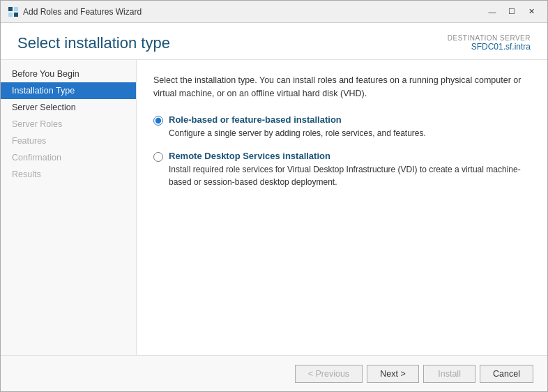 The width and height of the screenshot is (548, 392). I want to click on option-group: Role-based or feature-based installation…, so click(342, 151).